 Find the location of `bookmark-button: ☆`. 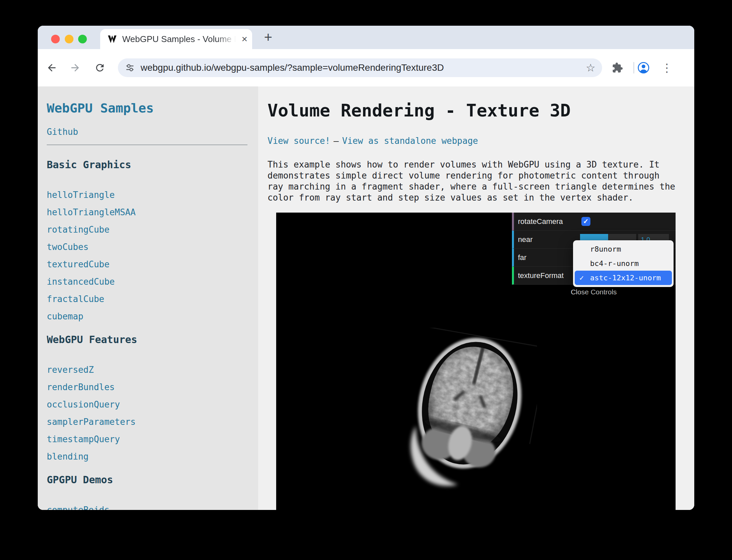

bookmark-button: ☆ is located at coordinates (590, 68).